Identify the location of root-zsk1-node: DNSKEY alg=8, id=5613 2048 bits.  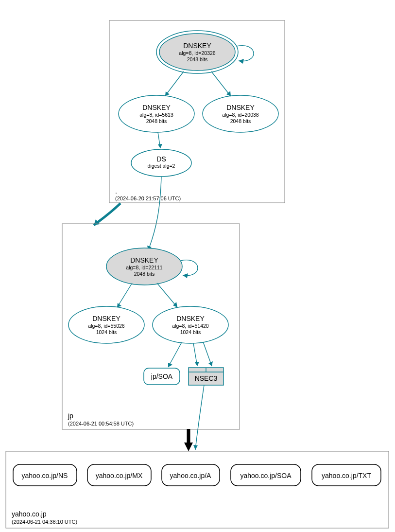
(156, 114).